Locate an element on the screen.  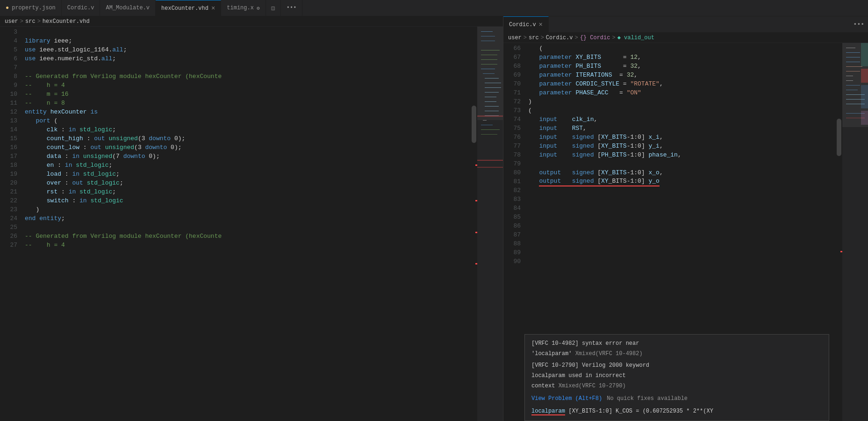
ln-15: 15 is located at coordinates (10, 138).